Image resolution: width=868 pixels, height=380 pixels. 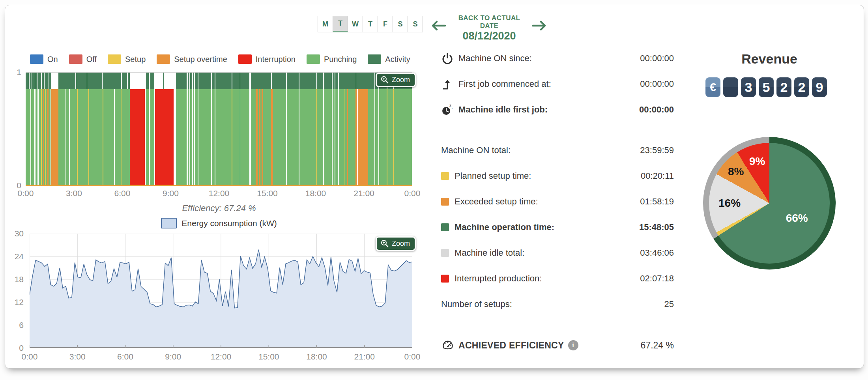 What do you see at coordinates (219, 137) in the screenshot?
I see `timeline-status-track` at bounding box center [219, 137].